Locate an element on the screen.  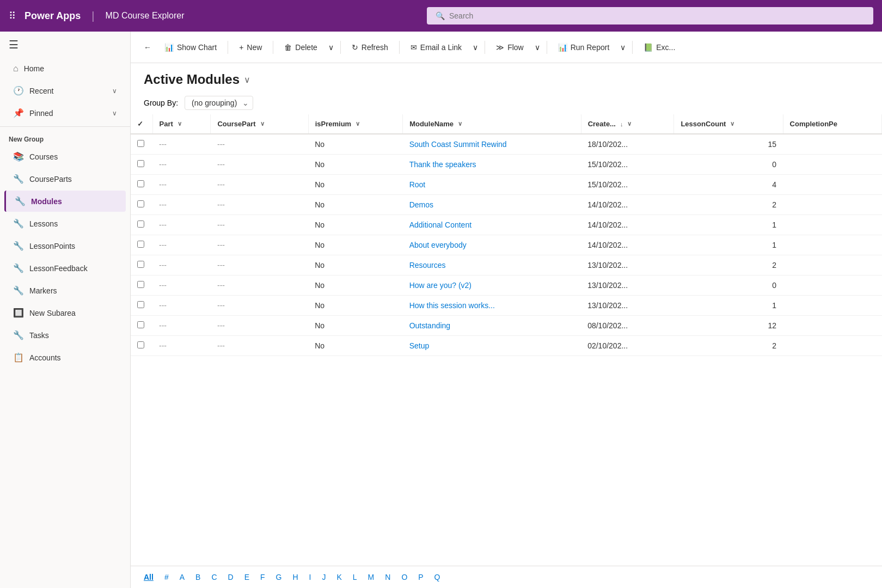
new-button: + New is located at coordinates (250, 47).